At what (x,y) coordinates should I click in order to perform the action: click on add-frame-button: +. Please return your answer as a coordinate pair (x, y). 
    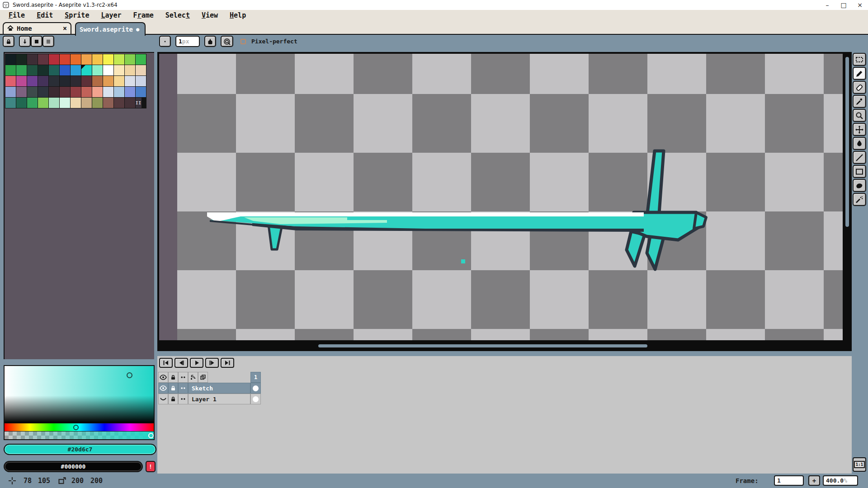
    Looking at the image, I should click on (814, 481).